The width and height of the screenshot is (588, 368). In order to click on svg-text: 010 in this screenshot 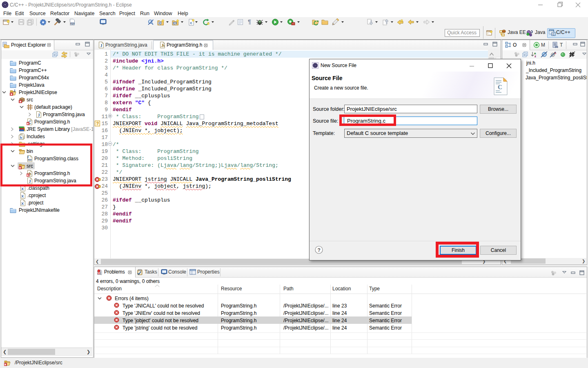, I will do `click(73, 24)`.